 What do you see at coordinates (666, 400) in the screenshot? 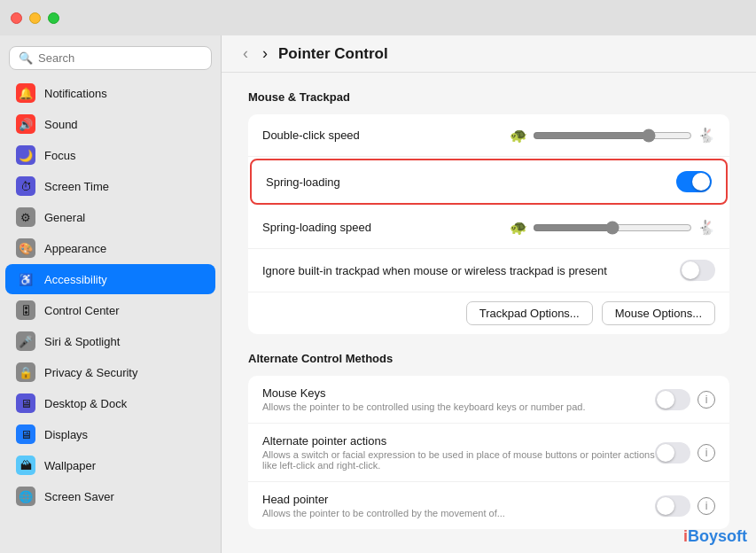
I see `toggle-thumb-mouse-keys` at bounding box center [666, 400].